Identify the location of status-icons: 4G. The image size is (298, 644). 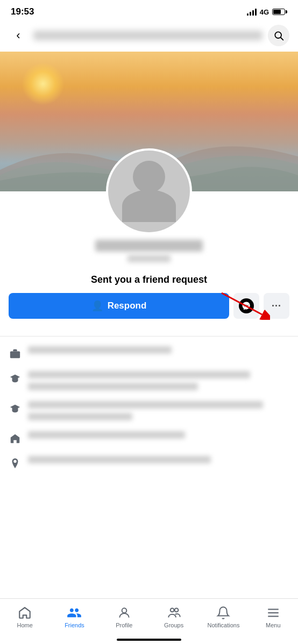
(267, 12).